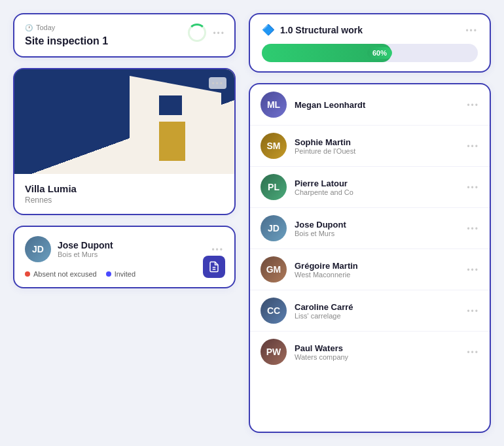  Describe the element at coordinates (370, 30) in the screenshot. I see `structural-title: 1.0 Structural work` at that location.